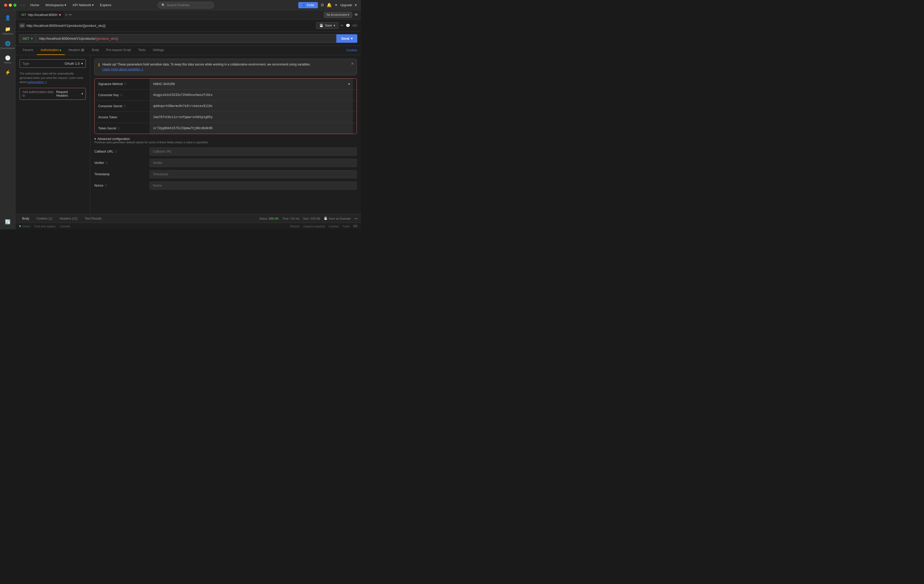 The image size is (924, 584). What do you see at coordinates (69, 94) in the screenshot?
I see `add-auth-value: Request Headers ▾` at bounding box center [69, 94].